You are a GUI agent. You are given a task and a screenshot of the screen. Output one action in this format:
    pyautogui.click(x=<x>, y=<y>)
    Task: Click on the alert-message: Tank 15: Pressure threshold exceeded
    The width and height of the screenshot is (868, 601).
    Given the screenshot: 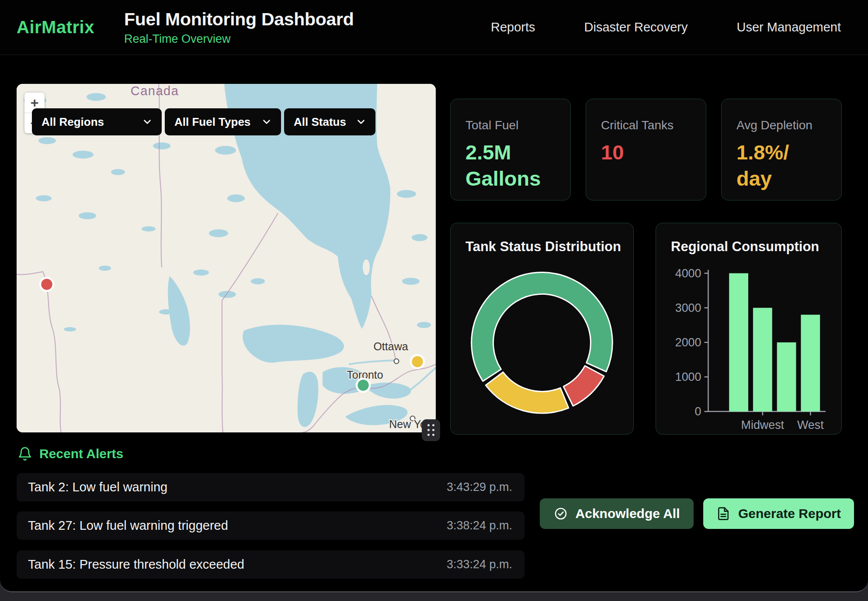 What is the action you would take?
    pyautogui.click(x=136, y=564)
    